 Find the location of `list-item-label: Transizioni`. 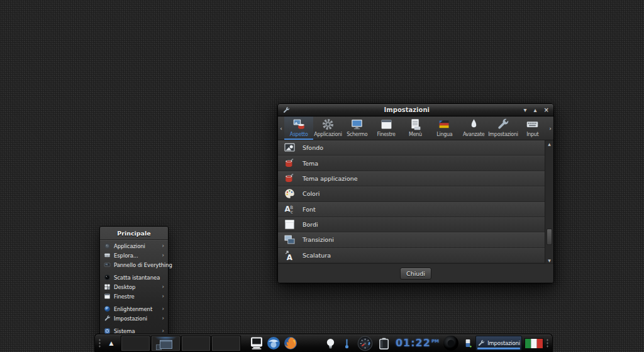

list-item-label: Transizioni is located at coordinates (318, 239).